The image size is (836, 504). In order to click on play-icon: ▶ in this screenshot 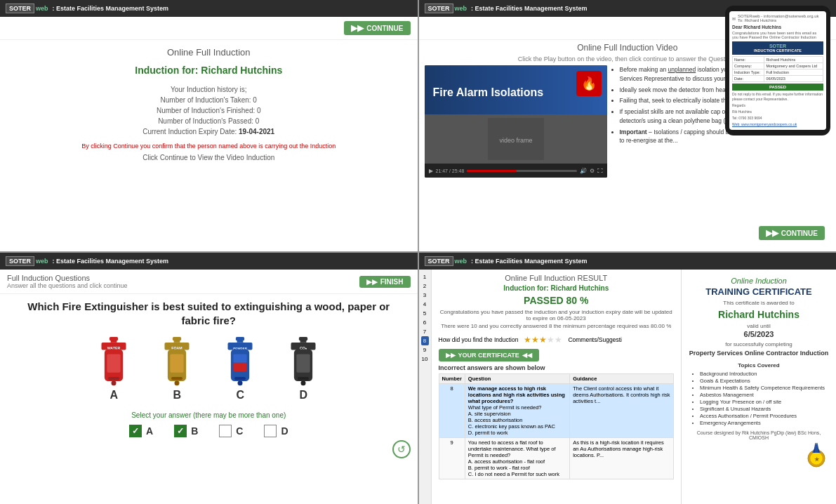, I will do `click(431, 171)`.